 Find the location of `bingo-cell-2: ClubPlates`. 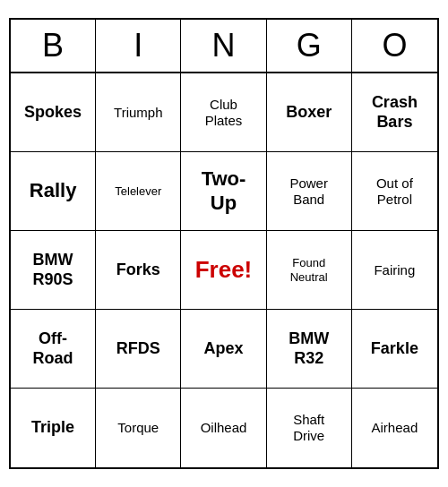

bingo-cell-2: ClubPlates is located at coordinates (224, 113).